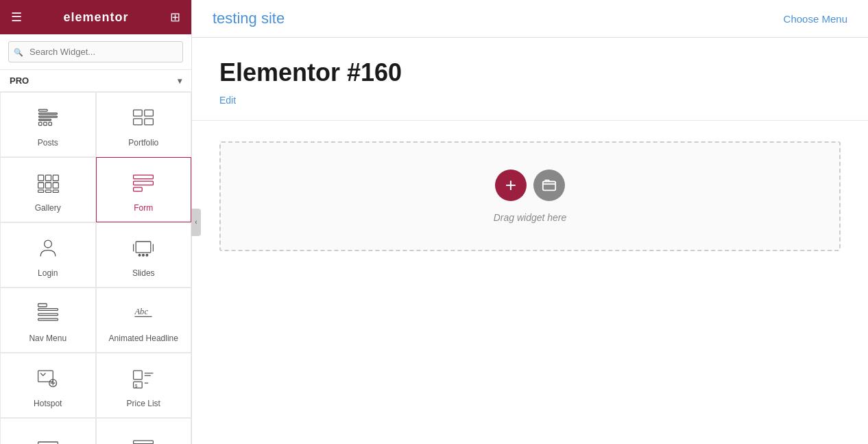 This screenshot has width=868, height=444. I want to click on slides-label: Slides, so click(144, 273).